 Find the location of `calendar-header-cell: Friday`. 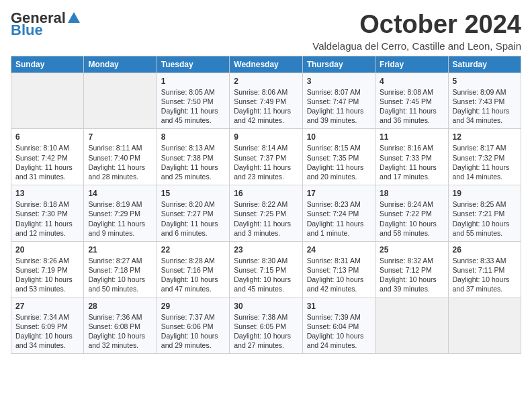

calendar-header-cell: Friday is located at coordinates (412, 64).